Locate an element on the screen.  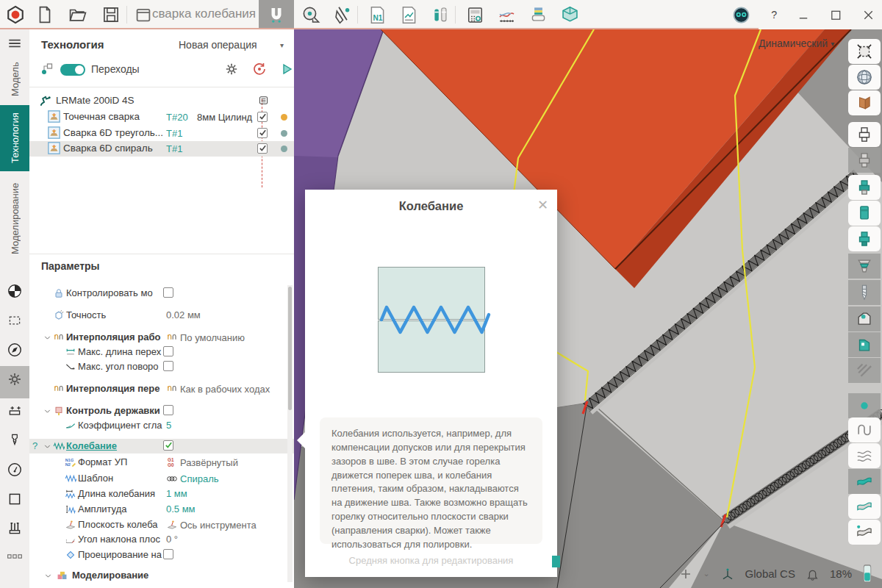
statistics-button is located at coordinates (506, 15).